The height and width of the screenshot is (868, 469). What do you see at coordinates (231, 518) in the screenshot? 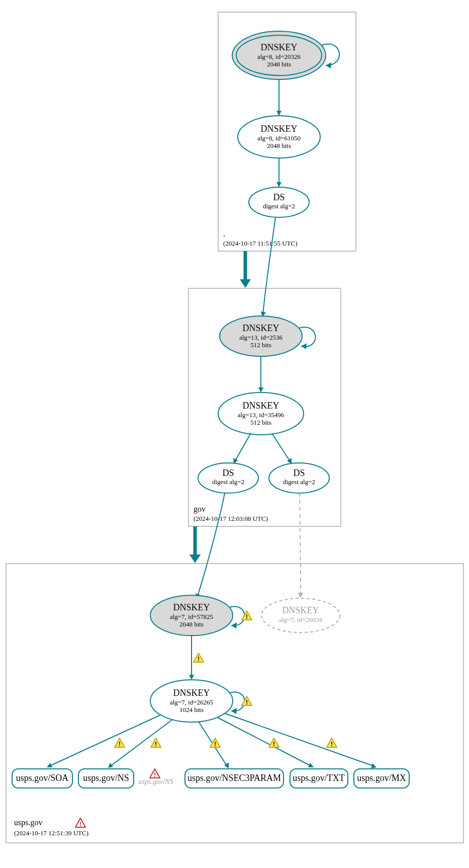
I see `zone-gov-ts: (2024-10-17 12:03:08 UTC)` at bounding box center [231, 518].